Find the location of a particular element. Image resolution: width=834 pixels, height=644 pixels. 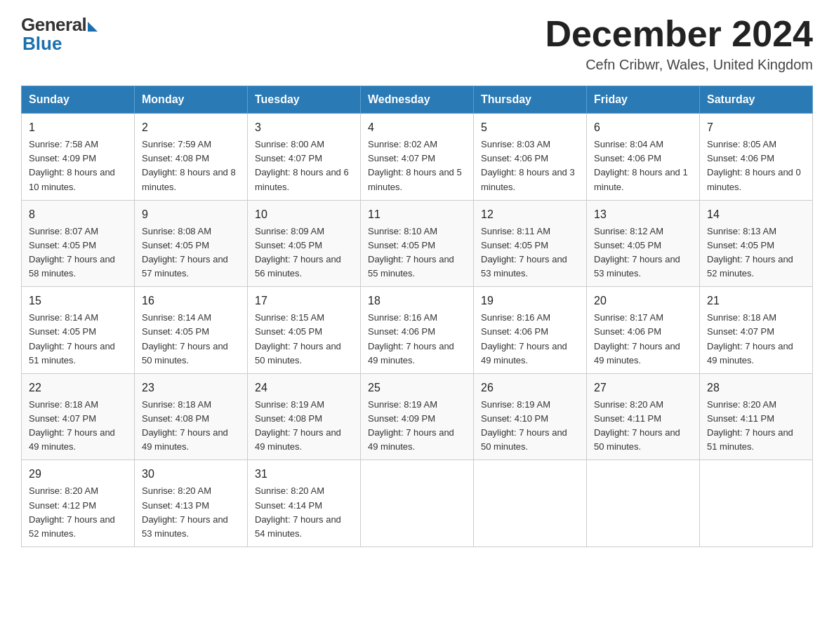

calendar-cell: 5 Sunrise: 8:03 AMSunset: 4:06 PMDayligh… is located at coordinates (531, 157).